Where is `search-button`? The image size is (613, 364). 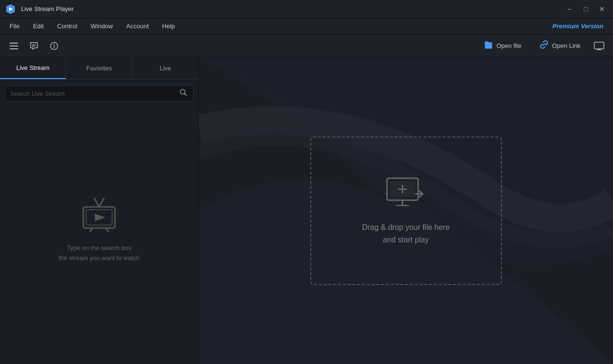 search-button is located at coordinates (183, 93).